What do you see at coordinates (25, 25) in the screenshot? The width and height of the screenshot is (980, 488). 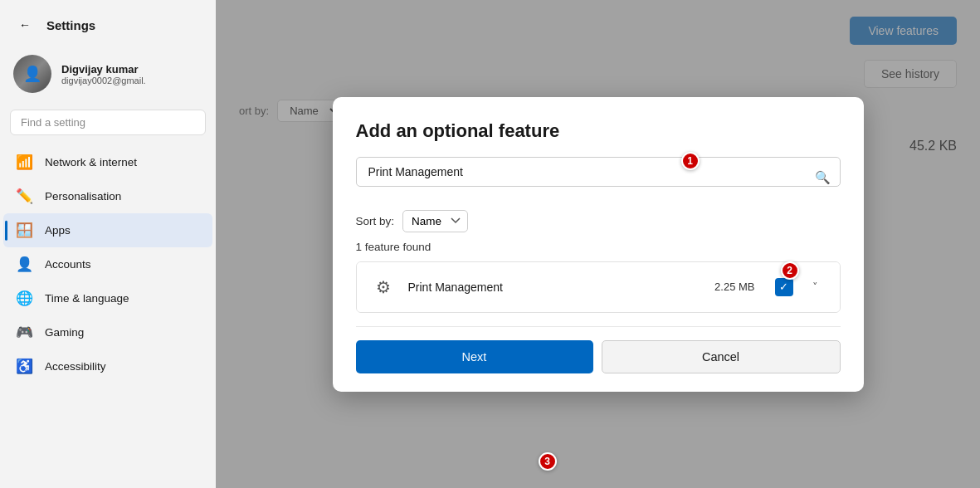 I see `back-button: ←` at bounding box center [25, 25].